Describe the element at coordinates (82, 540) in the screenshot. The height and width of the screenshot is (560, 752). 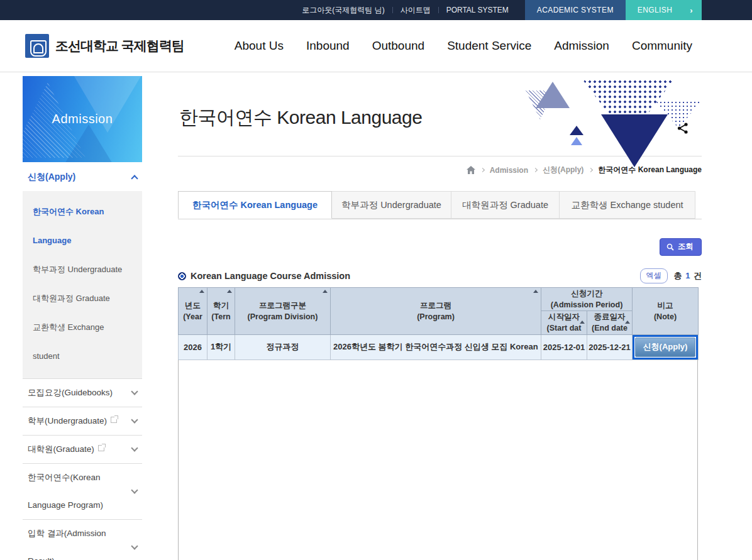
I see `sidebar-item-admission-result: 입학 결과(Admission Result)` at that location.